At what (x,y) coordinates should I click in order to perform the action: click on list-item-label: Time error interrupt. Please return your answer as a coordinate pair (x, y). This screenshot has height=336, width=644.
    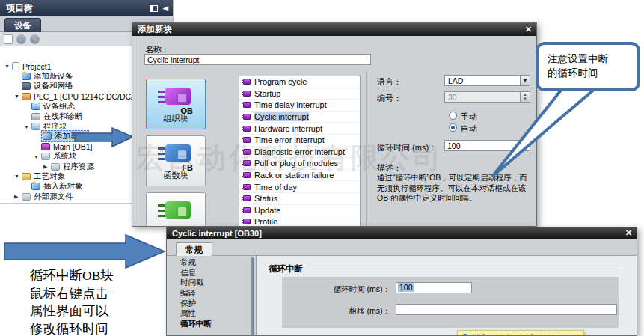
    Looking at the image, I should click on (289, 140).